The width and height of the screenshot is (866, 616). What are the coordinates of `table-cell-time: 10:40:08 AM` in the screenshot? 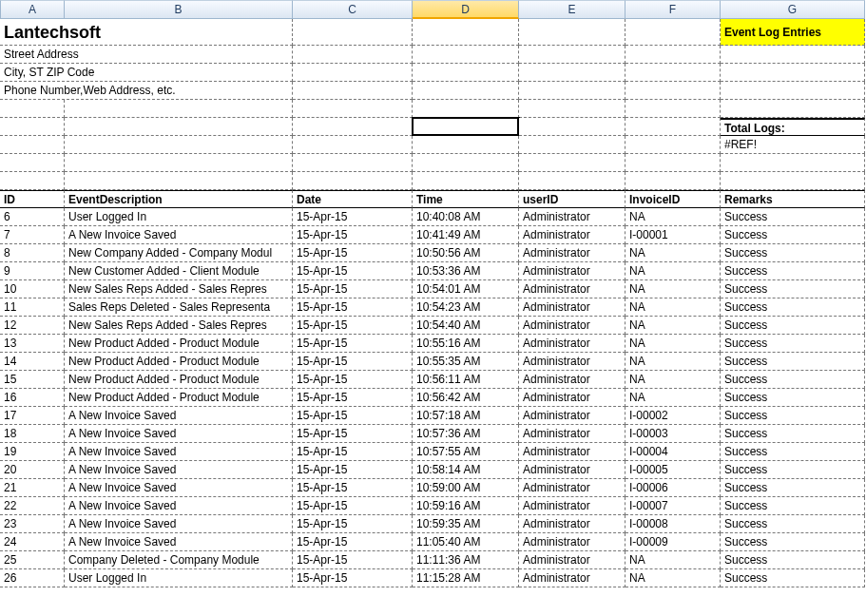 It's located at (466, 217).